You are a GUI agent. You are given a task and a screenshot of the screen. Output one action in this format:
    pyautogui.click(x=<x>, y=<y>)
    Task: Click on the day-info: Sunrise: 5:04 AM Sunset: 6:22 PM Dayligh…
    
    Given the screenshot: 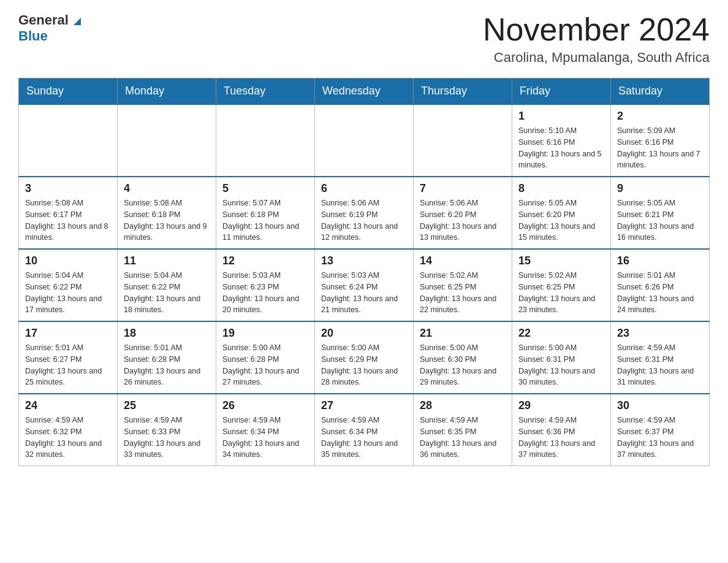 What is the action you would take?
    pyautogui.click(x=167, y=293)
    